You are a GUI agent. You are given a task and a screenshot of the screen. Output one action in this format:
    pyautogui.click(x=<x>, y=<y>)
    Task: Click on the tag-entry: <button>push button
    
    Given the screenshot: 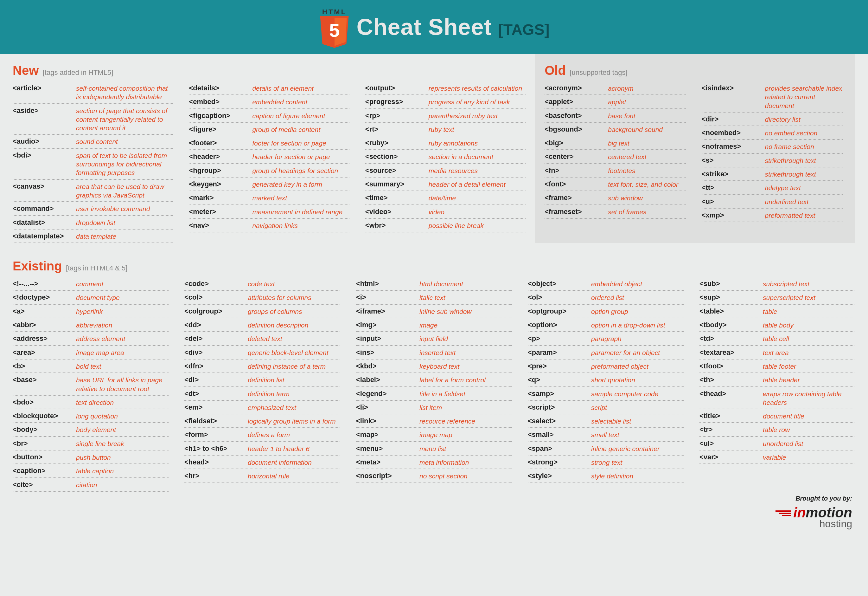 What is the action you would take?
    pyautogui.click(x=90, y=457)
    